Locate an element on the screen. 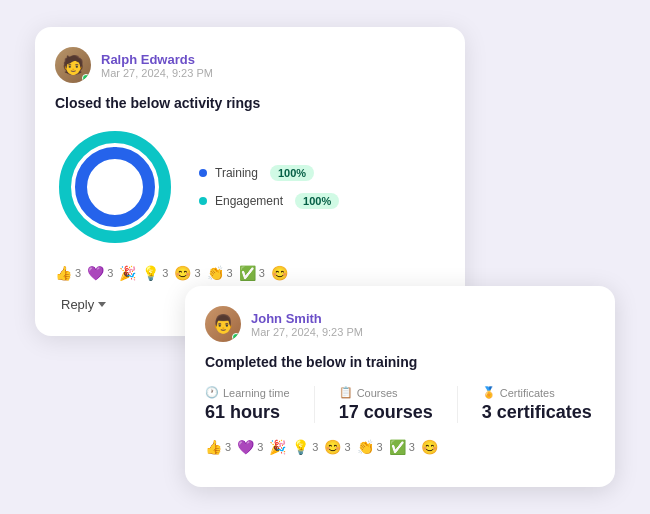 This screenshot has height=514, width=650. user-name-john: John Smith is located at coordinates (307, 318).